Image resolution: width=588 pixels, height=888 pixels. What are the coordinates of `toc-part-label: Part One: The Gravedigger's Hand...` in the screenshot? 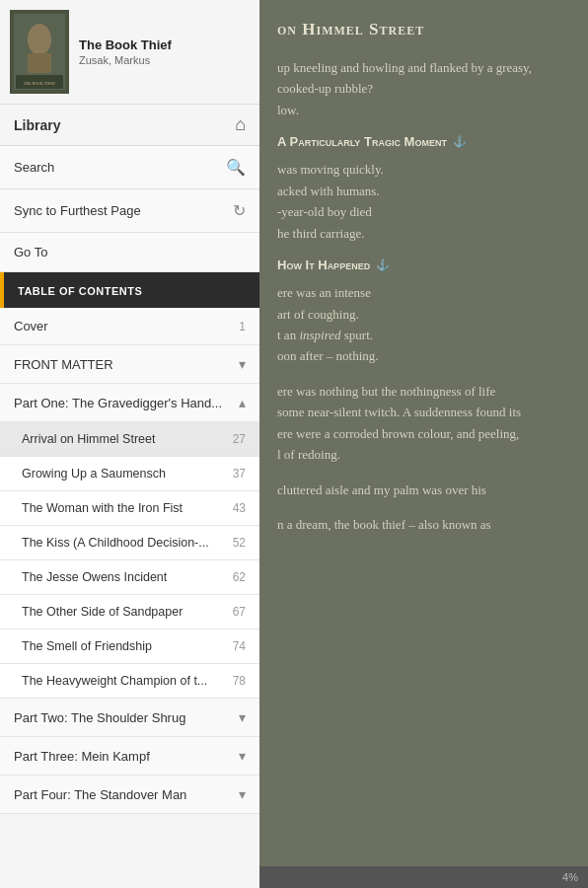 It's located at (118, 403).